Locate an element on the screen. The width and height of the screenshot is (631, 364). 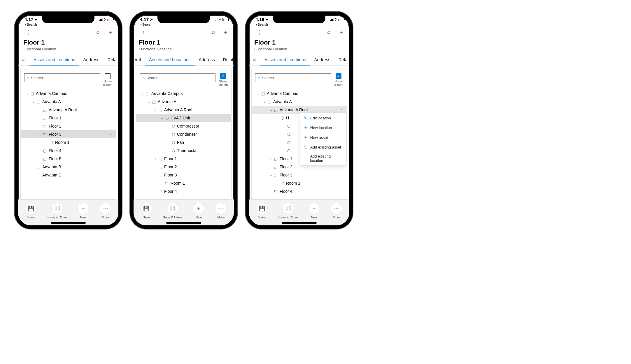
tree-node: ⬡Compressor is located at coordinates (184, 126).